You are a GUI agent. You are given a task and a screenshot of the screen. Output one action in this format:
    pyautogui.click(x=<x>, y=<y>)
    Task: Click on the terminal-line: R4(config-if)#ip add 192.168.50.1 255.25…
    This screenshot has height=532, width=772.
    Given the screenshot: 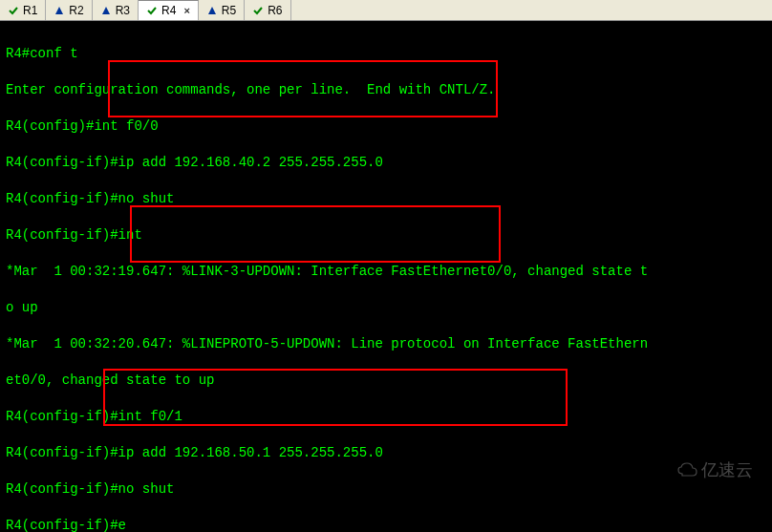 What is the action you would take?
    pyautogui.click(x=386, y=453)
    